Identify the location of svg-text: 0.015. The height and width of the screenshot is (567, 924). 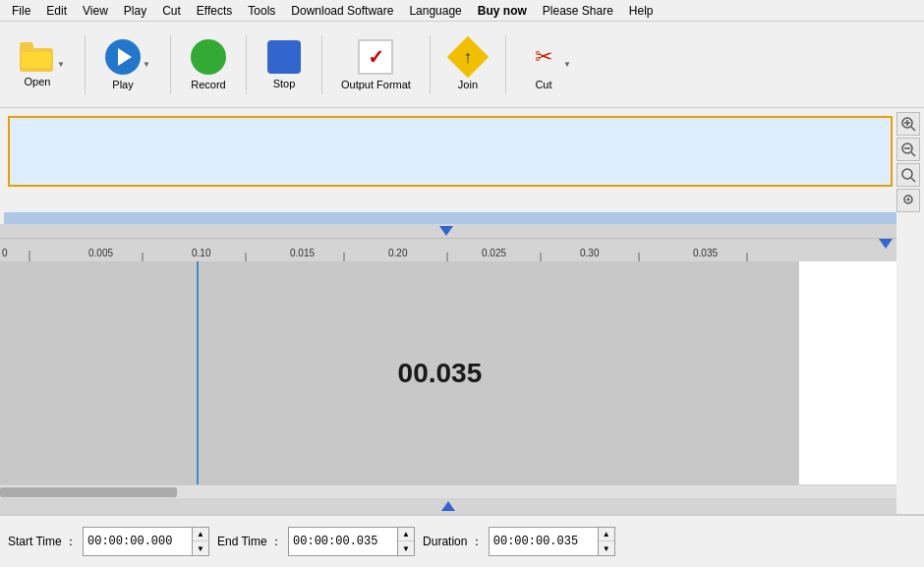
(303, 254).